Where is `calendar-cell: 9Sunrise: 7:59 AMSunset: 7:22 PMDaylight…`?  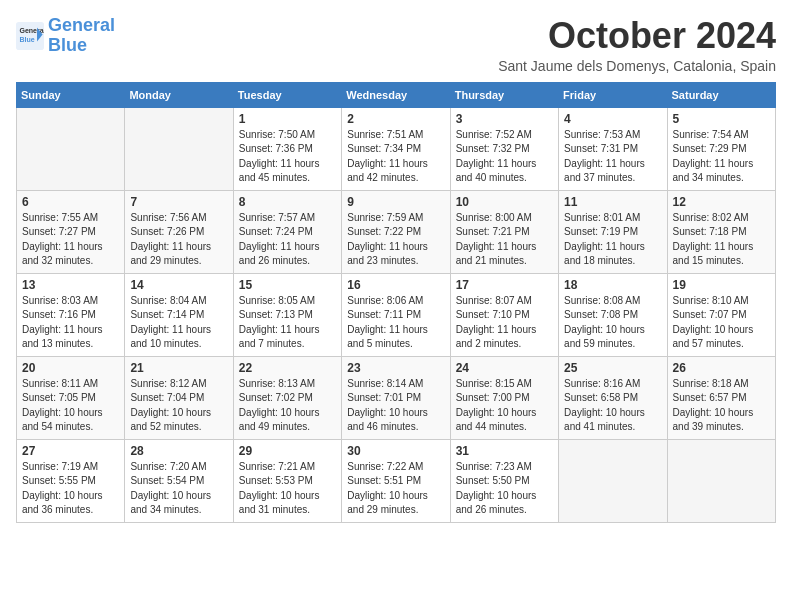
calendar-cell: 9Sunrise: 7:59 AMSunset: 7:22 PMDaylight… is located at coordinates (396, 232).